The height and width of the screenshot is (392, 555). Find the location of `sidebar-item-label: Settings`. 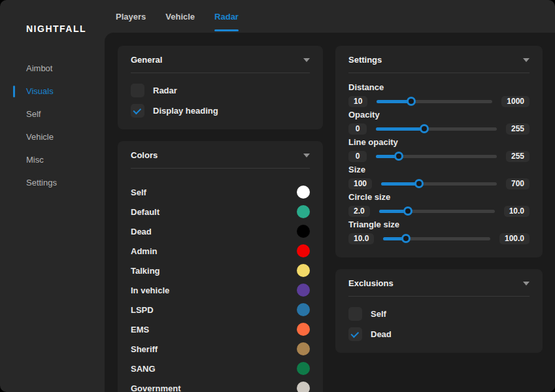

sidebar-item-label: Settings is located at coordinates (42, 183).